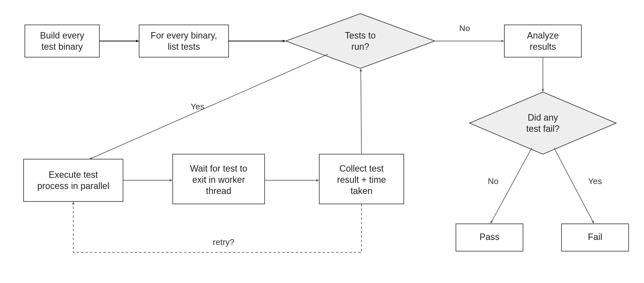  I want to click on node-tests-q-l1: Tests to, so click(360, 36).